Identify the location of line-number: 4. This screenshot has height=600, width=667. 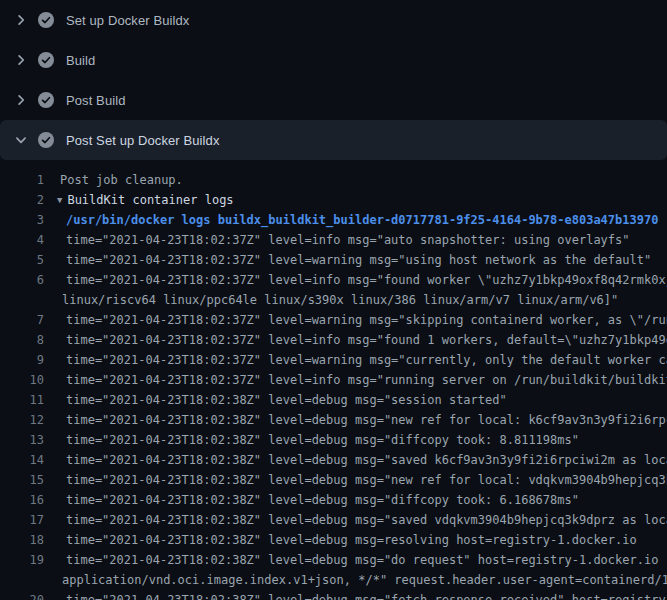
(22, 240).